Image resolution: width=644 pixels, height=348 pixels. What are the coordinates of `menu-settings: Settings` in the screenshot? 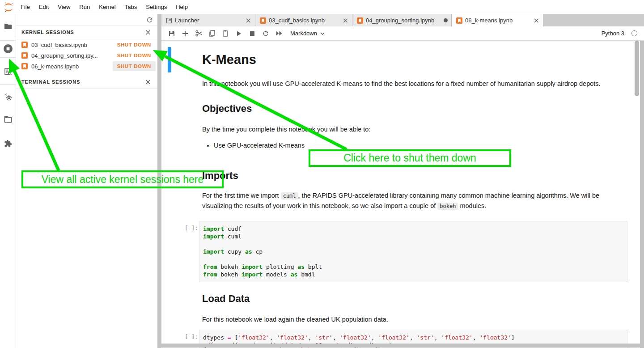 It's located at (157, 7).